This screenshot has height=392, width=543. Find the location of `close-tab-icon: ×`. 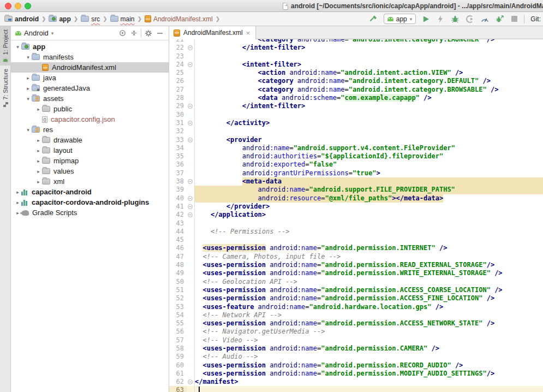

close-tab-icon: × is located at coordinates (248, 33).